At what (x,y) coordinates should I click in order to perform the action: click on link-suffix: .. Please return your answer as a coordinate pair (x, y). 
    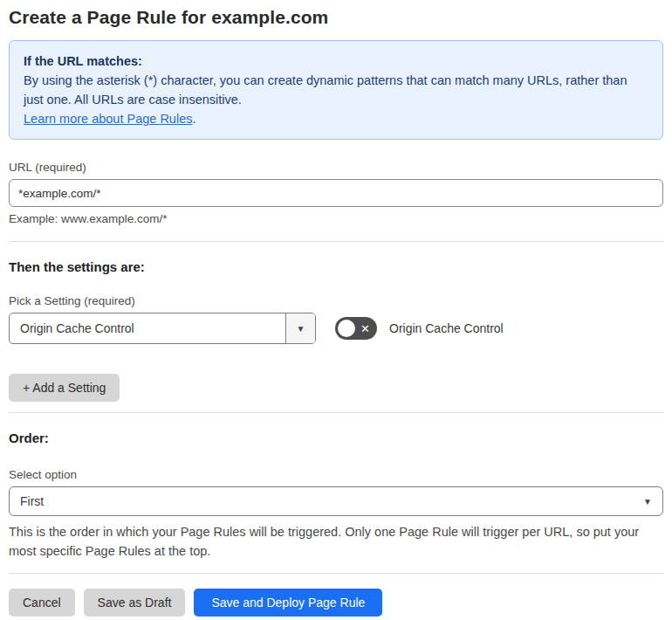
    Looking at the image, I should click on (194, 119).